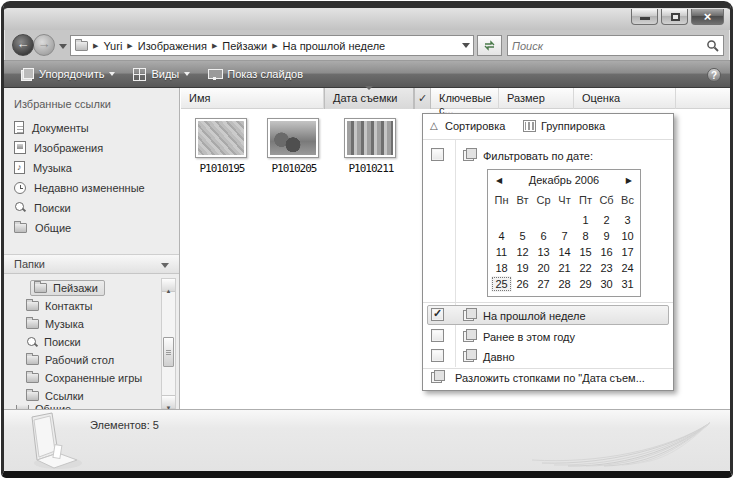 The image size is (734, 479). I want to click on address-dropdown-icon, so click(466, 46).